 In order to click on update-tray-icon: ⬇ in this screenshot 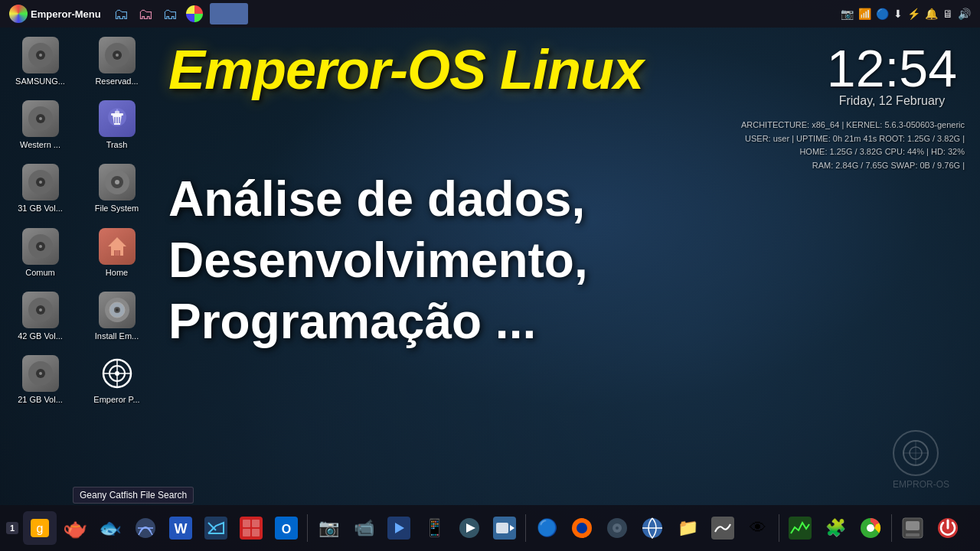, I will do `click(898, 14)`.